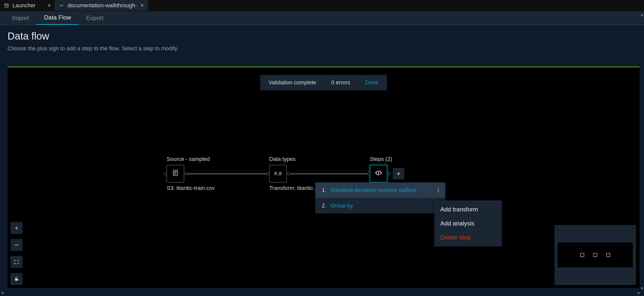  What do you see at coordinates (382, 190) in the screenshot?
I see `step-name: Standard deviation numeric outliers` at bounding box center [382, 190].